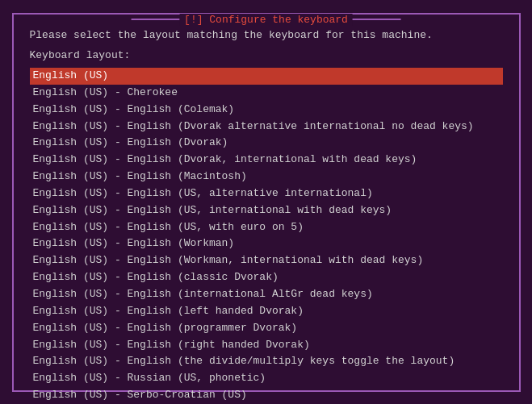  I want to click on list-item: English (US) - English (US, with euro on…, so click(266, 227).